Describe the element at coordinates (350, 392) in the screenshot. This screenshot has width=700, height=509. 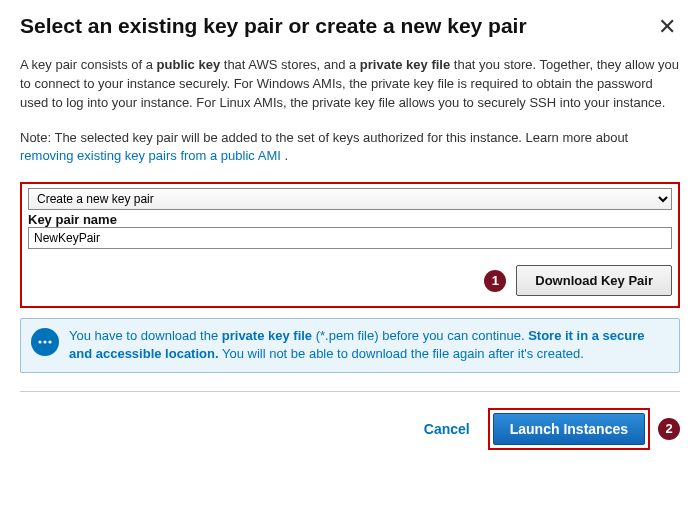
I see `divider` at that location.